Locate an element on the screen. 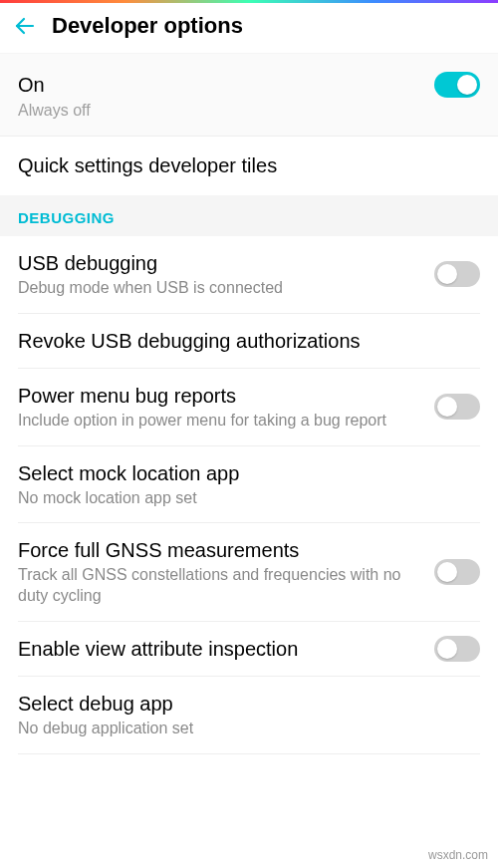  revoke-auth-title: Revoke USB debugging authorizations is located at coordinates (243, 341).